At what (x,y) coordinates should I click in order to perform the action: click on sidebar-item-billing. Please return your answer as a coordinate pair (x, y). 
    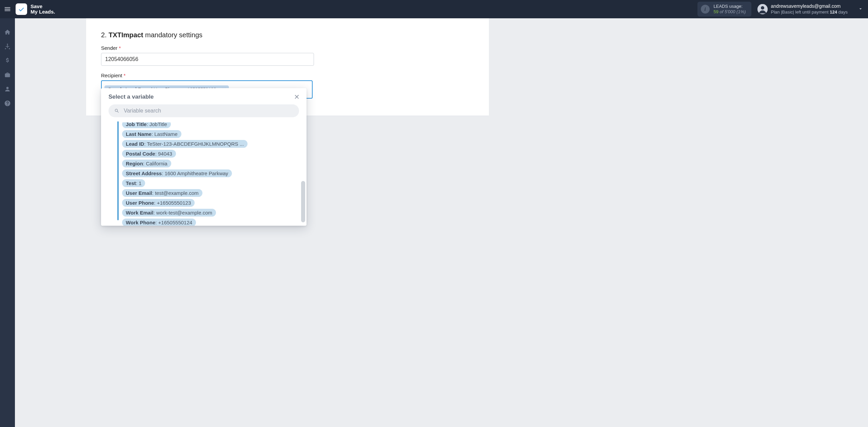
    Looking at the image, I should click on (7, 61).